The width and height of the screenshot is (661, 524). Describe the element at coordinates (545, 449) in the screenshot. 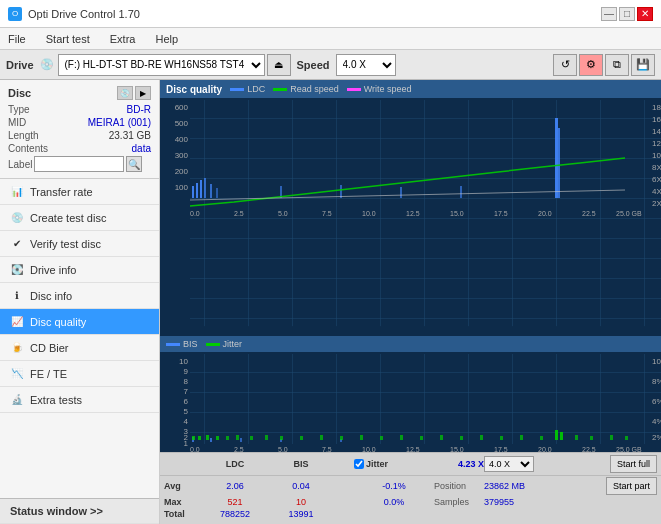

I see `svg-text: 20.0` at that location.